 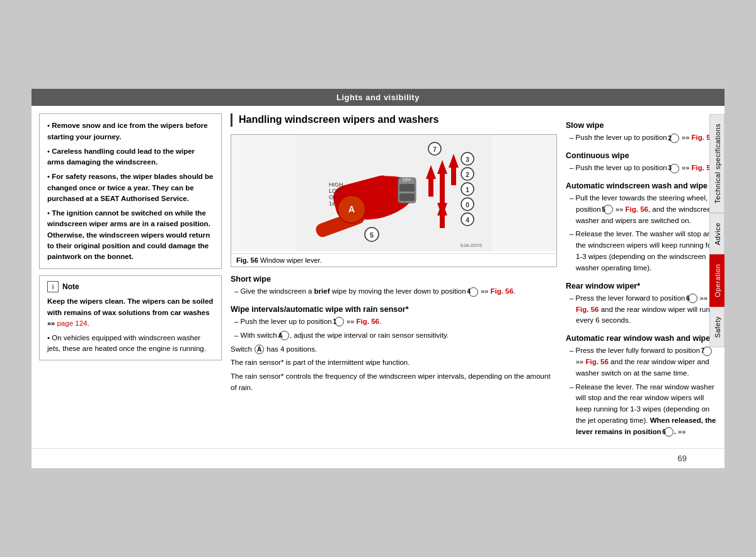 What do you see at coordinates (471, 246) in the screenshot?
I see `svg-text: 6JA-0076` at bounding box center [471, 246].